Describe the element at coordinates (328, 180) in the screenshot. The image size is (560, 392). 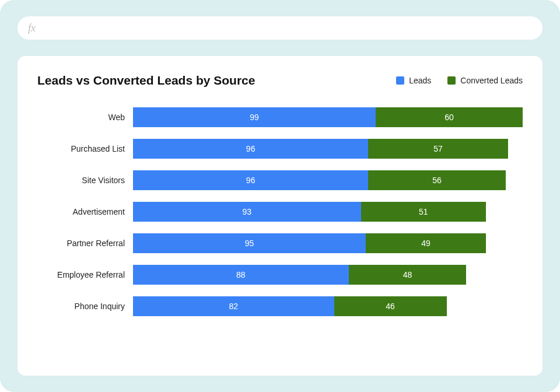
I see `bar-track: 9656` at that location.